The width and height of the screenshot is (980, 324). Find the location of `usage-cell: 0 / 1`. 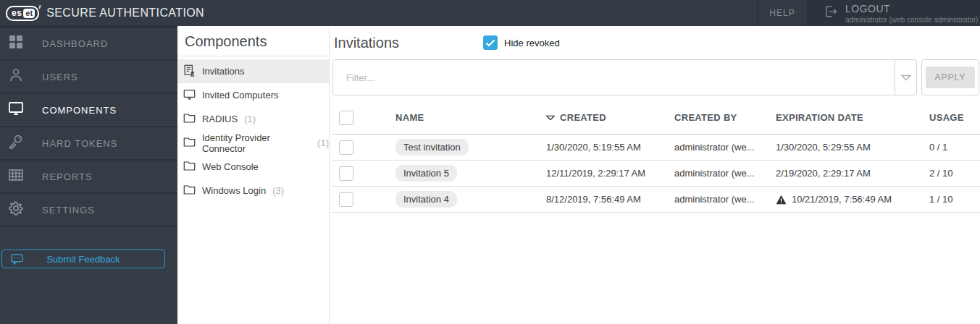

usage-cell: 0 / 1 is located at coordinates (955, 148).